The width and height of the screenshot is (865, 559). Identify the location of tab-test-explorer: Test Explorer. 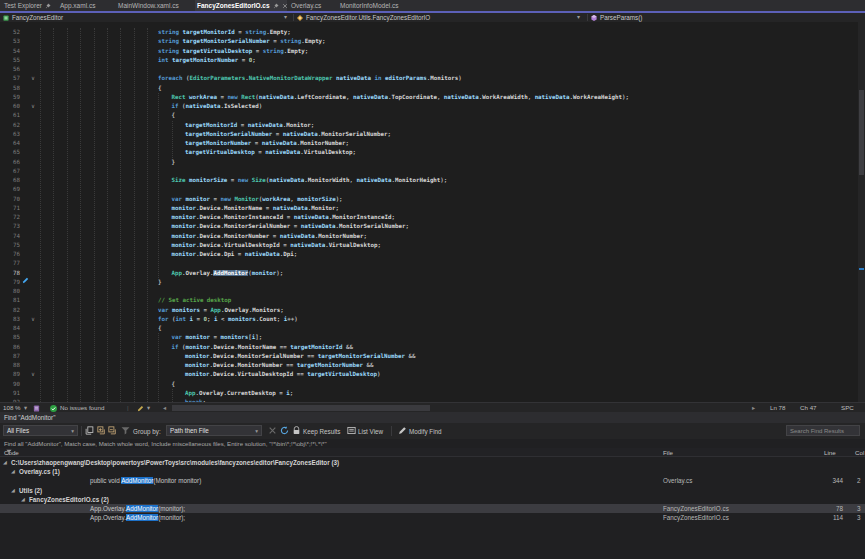
(29, 6).